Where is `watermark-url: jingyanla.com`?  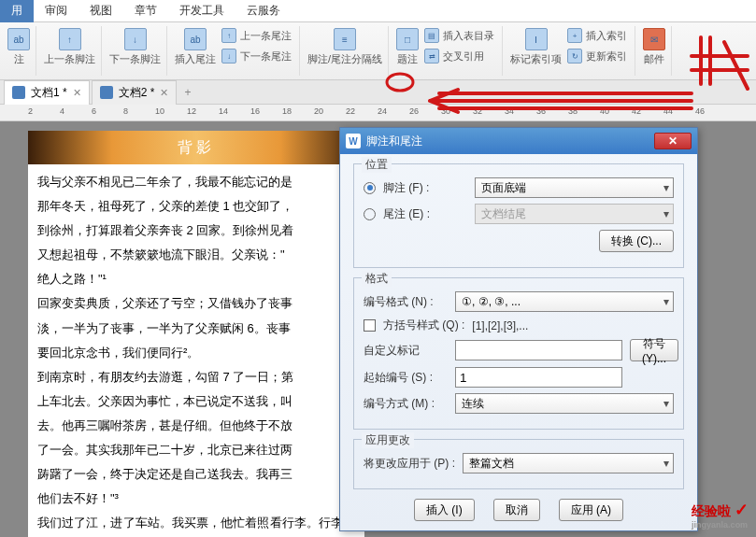
watermark-url: jingyanla.com is located at coordinates (720, 525).